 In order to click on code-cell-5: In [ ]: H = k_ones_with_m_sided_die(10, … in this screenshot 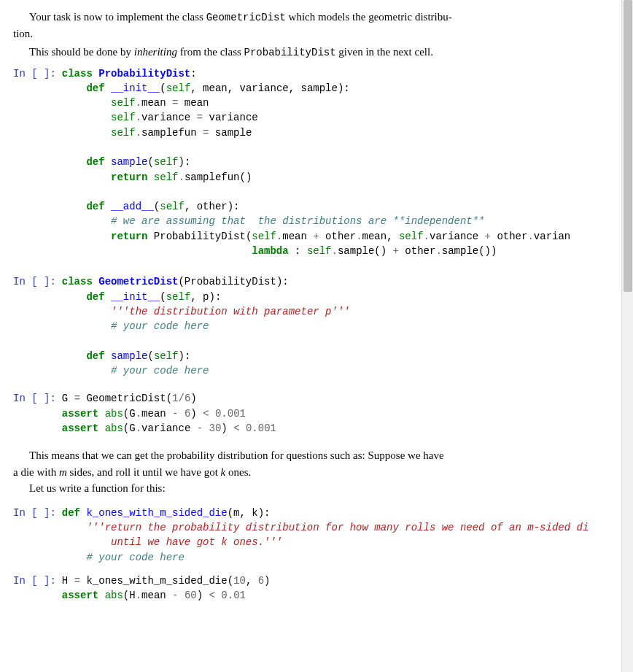, I will do `click(316, 588)`.